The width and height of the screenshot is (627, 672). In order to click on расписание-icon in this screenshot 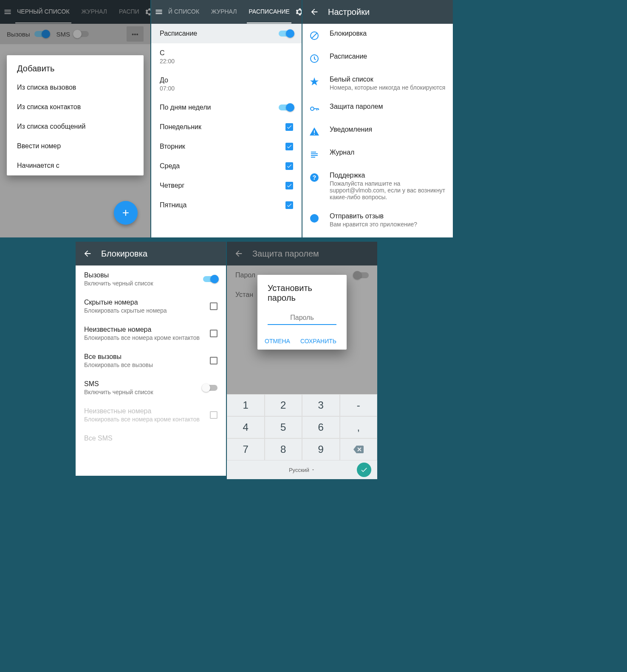, I will do `click(314, 59)`.